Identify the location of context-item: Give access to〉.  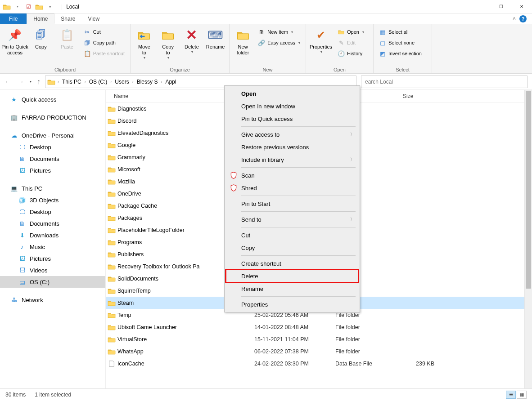
(292, 134).